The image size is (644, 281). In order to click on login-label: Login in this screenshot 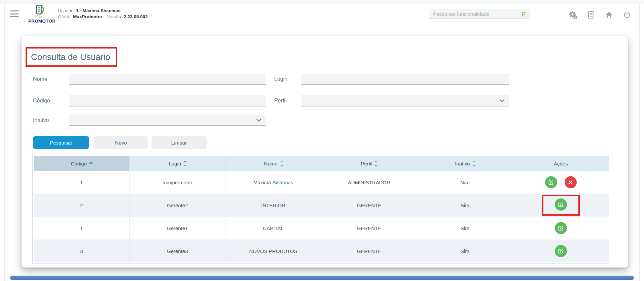, I will do `click(281, 79)`.